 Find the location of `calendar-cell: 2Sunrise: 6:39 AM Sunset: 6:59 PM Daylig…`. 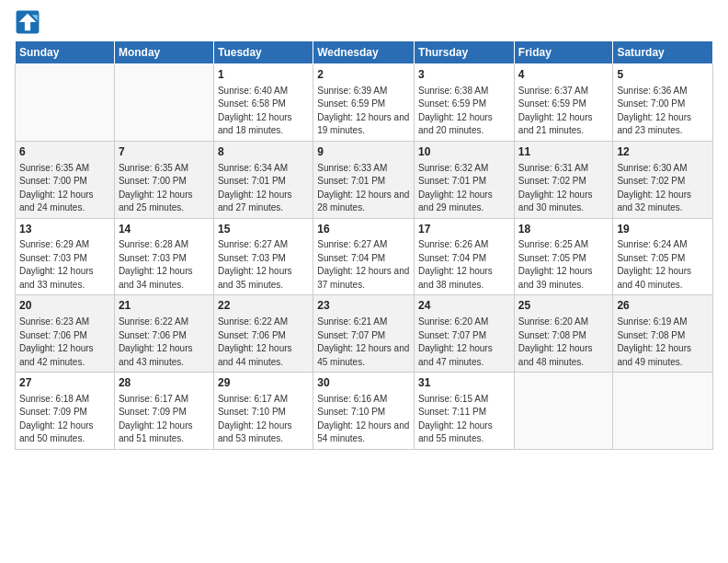

calendar-cell: 2Sunrise: 6:39 AM Sunset: 6:59 PM Daylig… is located at coordinates (364, 103).